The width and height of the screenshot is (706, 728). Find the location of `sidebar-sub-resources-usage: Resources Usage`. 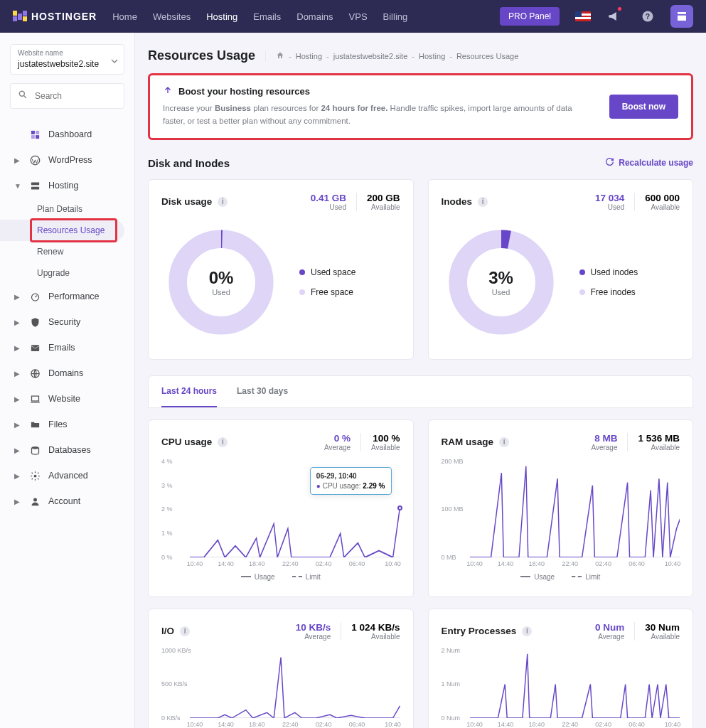

sidebar-sub-resources-usage: Resources Usage is located at coordinates (63, 230).